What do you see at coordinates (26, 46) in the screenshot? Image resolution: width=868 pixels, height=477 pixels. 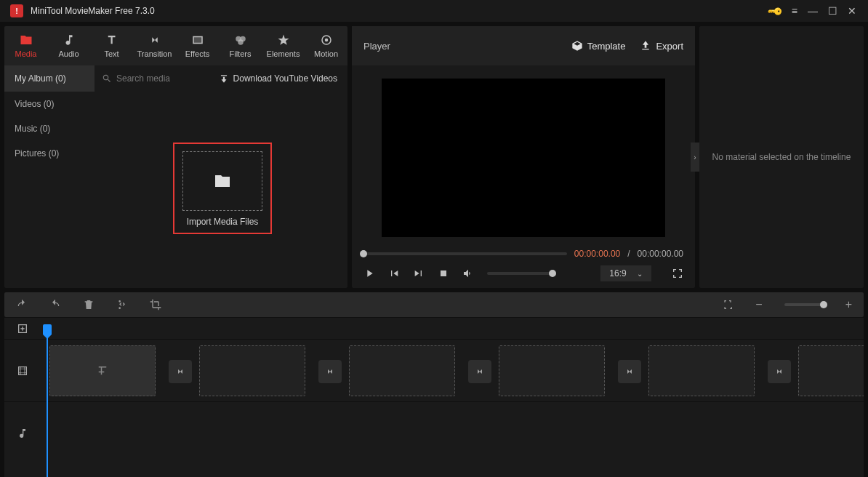 I see `tab-media: Media` at bounding box center [26, 46].